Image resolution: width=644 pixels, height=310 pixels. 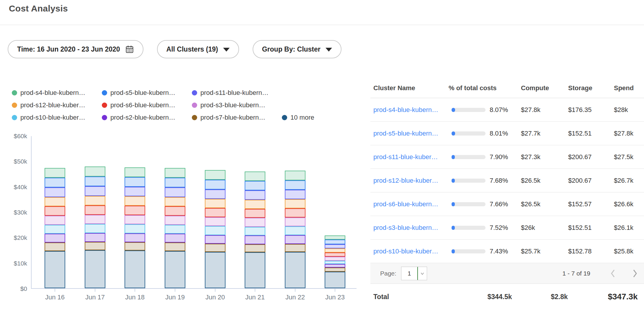 I want to click on cluster-link-prod-s10-blue-kuber: prod-s10-blue-kuber…, so click(x=406, y=251).